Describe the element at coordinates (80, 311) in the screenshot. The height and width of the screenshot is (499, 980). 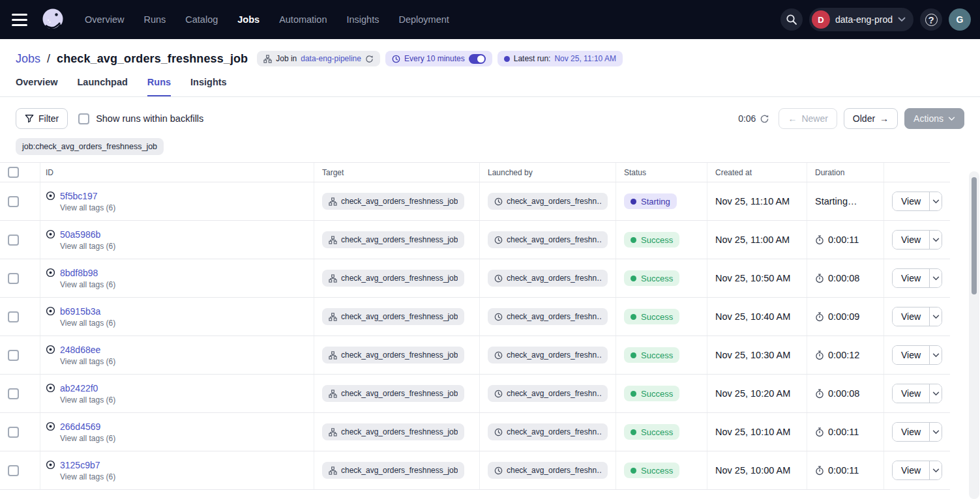
I see `run-id-link: b6915b3a` at that location.